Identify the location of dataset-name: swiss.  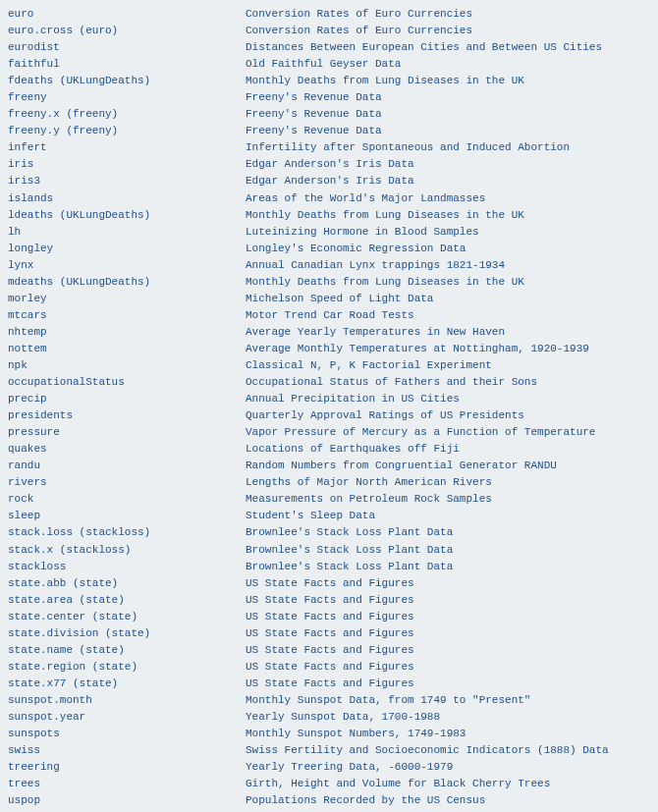
(127, 750).